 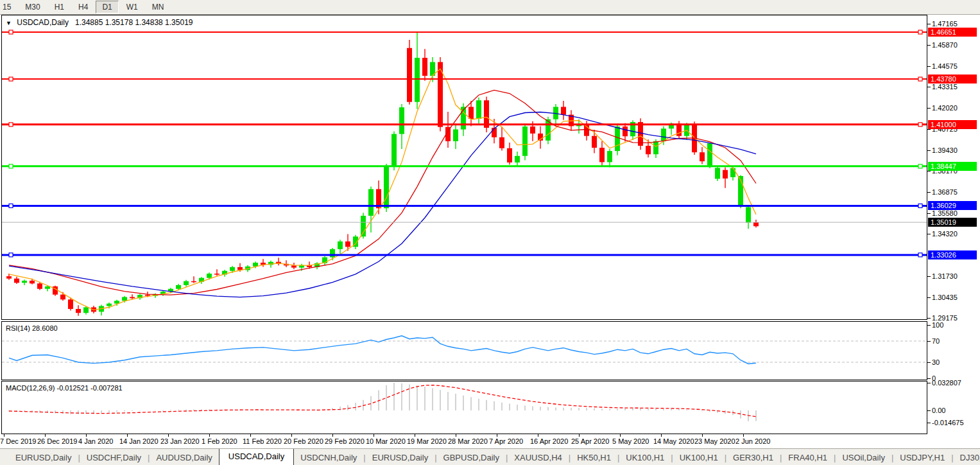 What do you see at coordinates (96, 441) in the screenshot?
I see `time-axis-label: 4 Jan 2020` at bounding box center [96, 441].